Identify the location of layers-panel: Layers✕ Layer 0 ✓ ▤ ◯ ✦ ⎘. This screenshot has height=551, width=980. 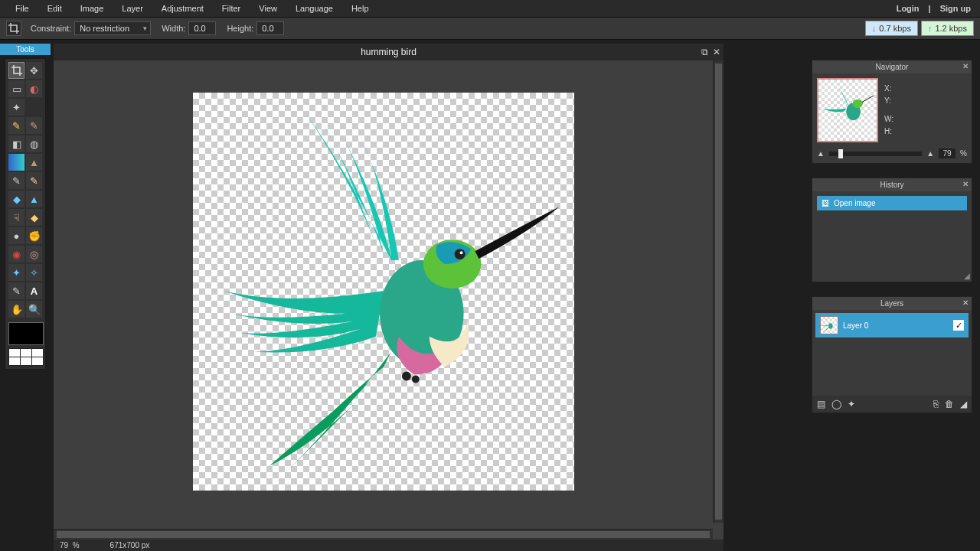
(892, 355).